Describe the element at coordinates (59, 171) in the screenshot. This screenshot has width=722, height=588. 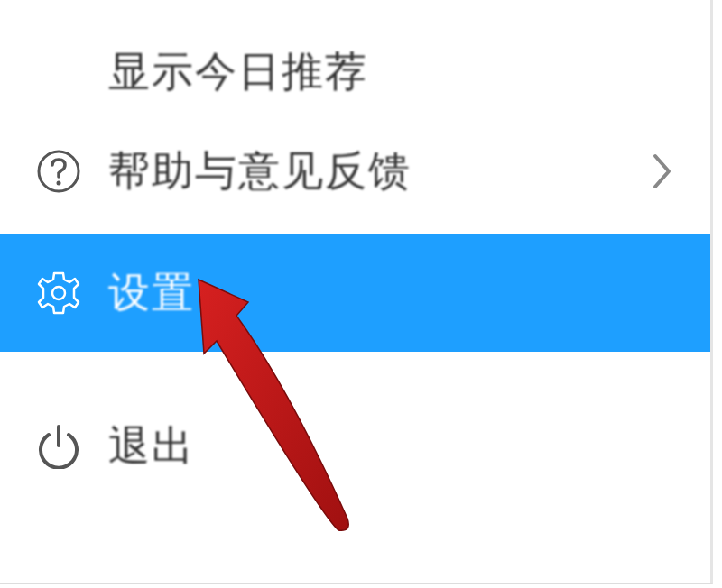
I see `question-circle-icon` at that location.